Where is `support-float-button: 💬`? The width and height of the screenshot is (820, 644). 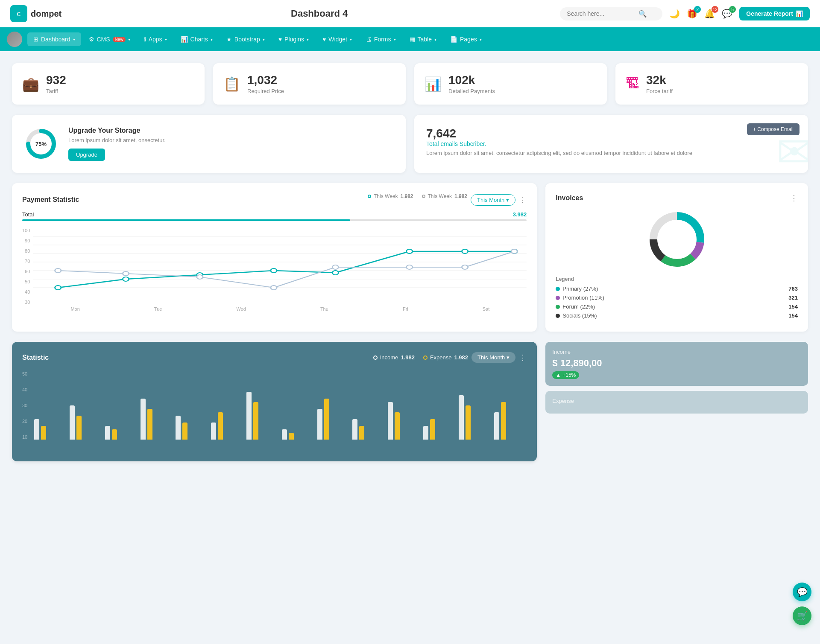
support-float-button: 💬 is located at coordinates (802, 592).